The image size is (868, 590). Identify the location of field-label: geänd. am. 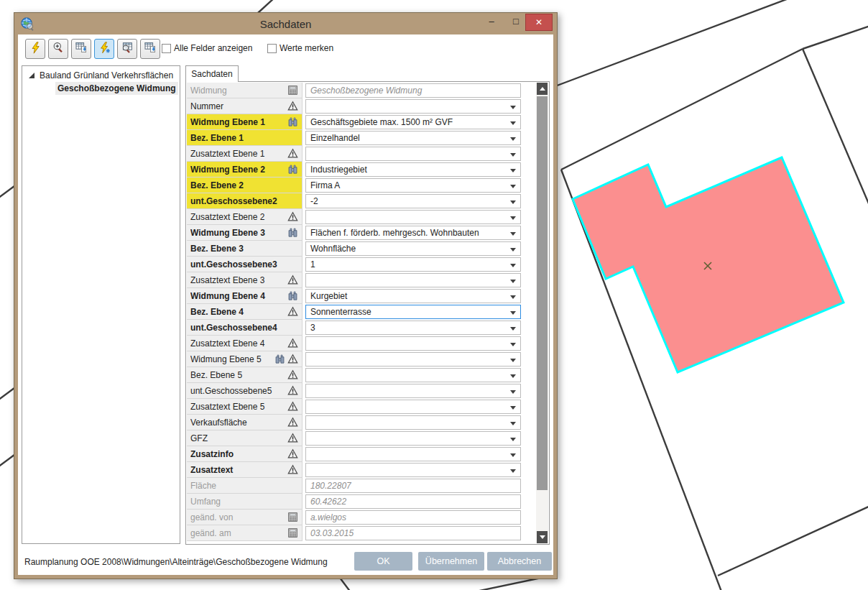
(239, 533).